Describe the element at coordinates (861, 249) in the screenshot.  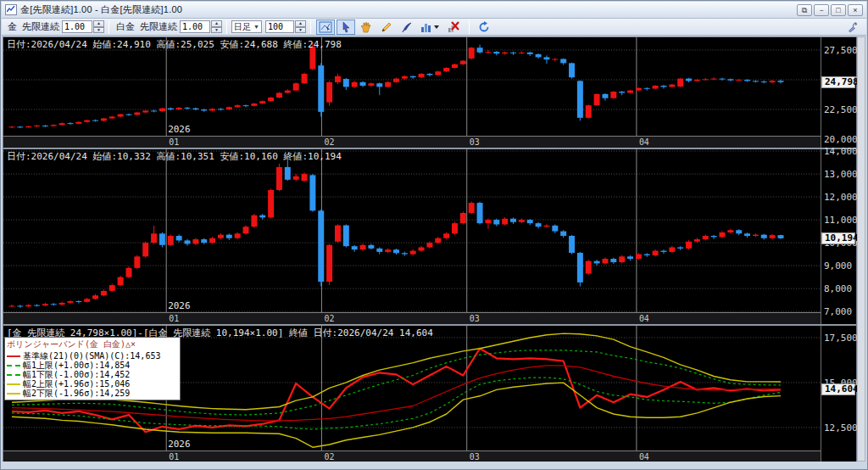
I see `vertical-scrollbar` at that location.